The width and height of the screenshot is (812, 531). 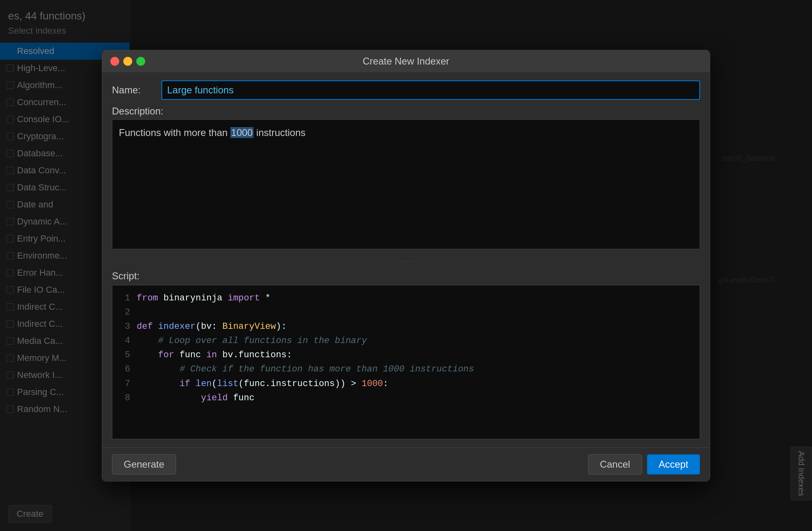 I want to click on code-line-8: 8 yield func, so click(x=406, y=398).